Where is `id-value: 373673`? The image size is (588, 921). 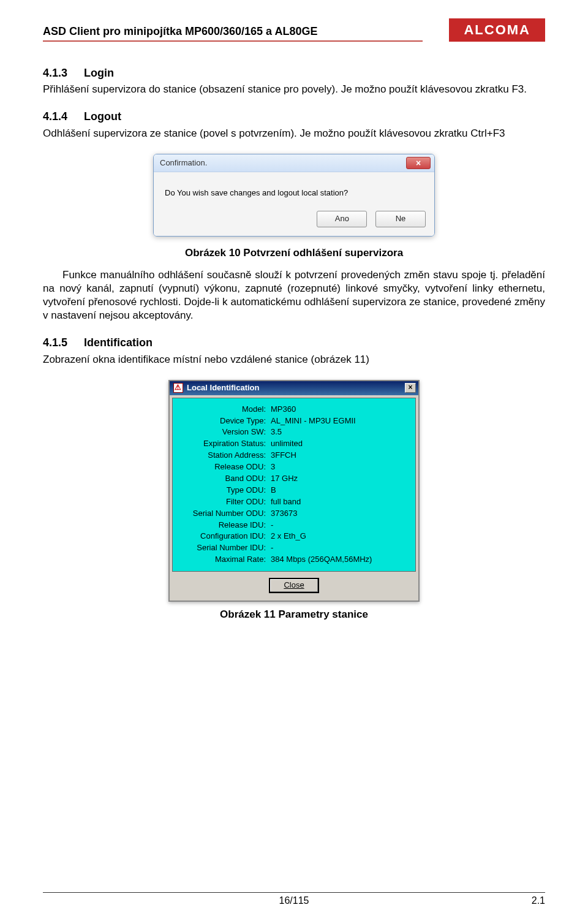 id-value: 373673 is located at coordinates (284, 514).